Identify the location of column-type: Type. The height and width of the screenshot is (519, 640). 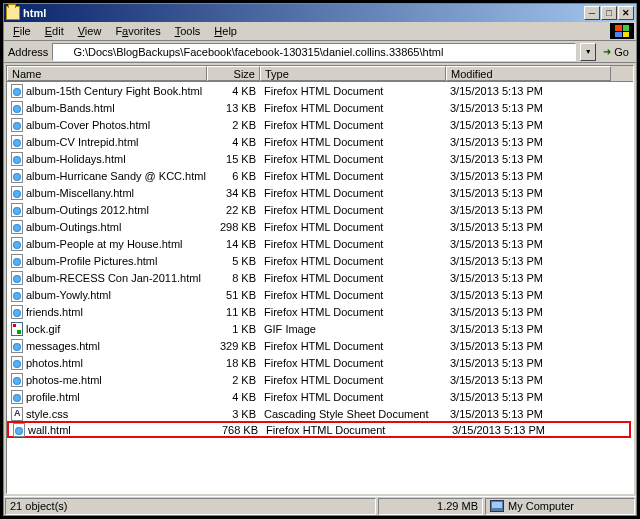
(353, 74).